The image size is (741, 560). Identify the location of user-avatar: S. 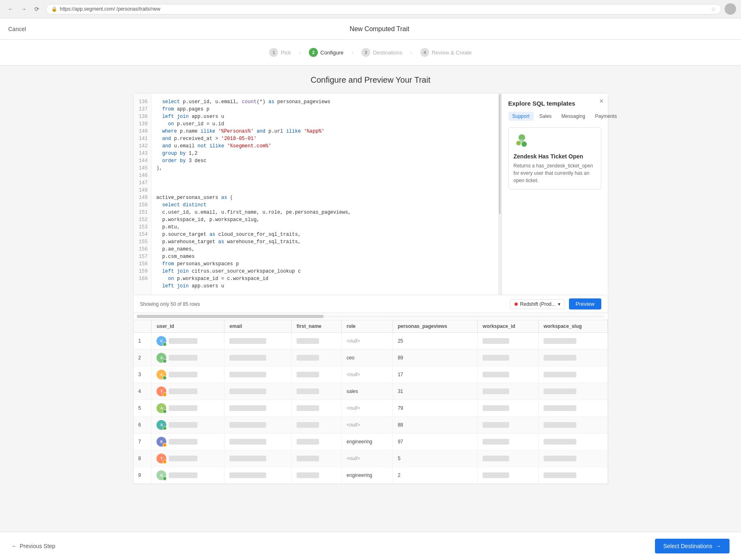
(161, 425).